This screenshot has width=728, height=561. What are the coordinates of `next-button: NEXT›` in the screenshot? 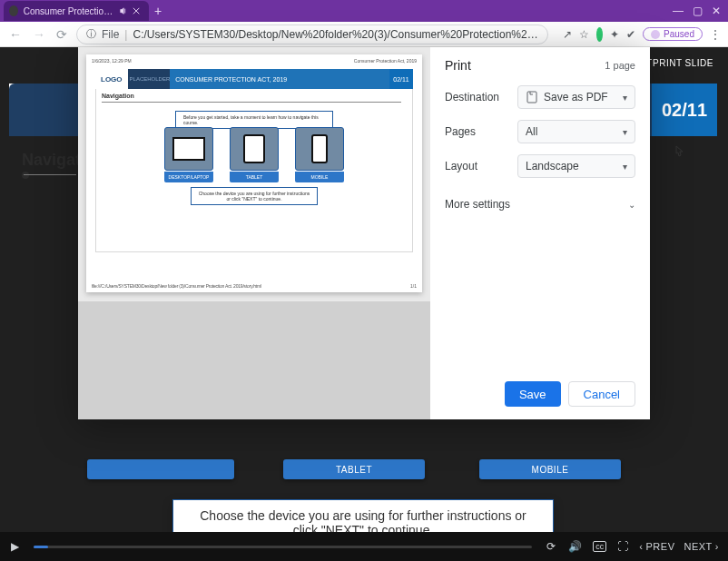 It's located at (701, 546).